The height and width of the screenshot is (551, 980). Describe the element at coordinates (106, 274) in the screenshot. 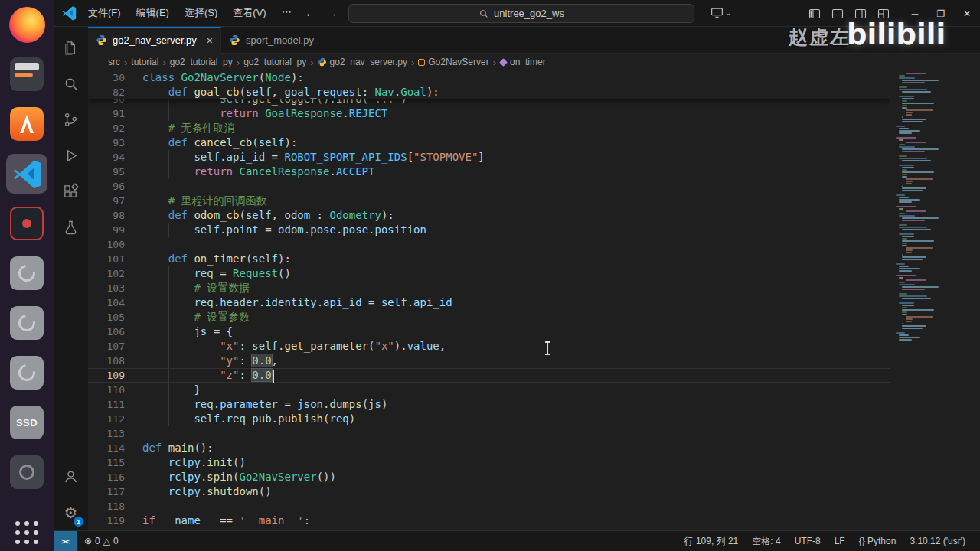

I see `line-number: 102` at that location.